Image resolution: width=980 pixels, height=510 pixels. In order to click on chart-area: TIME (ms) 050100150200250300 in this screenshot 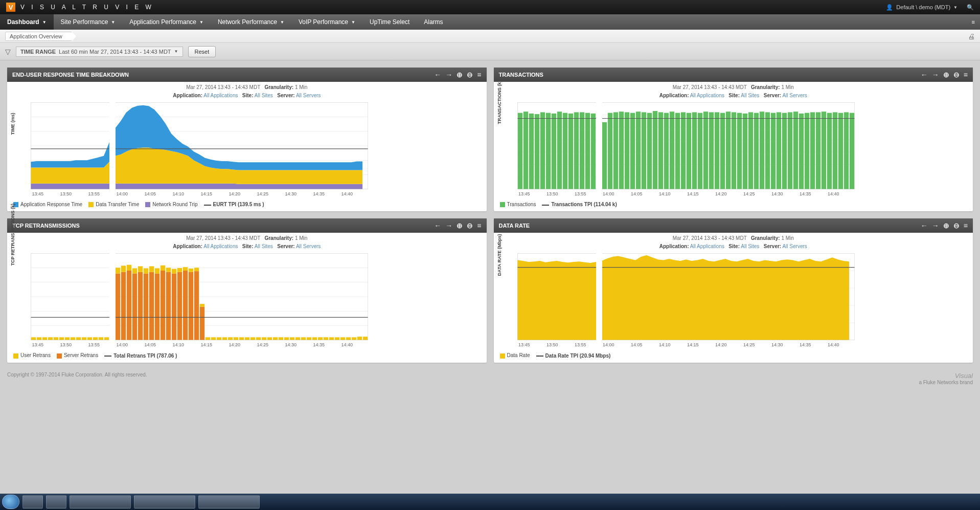, I will do `click(252, 146)`.